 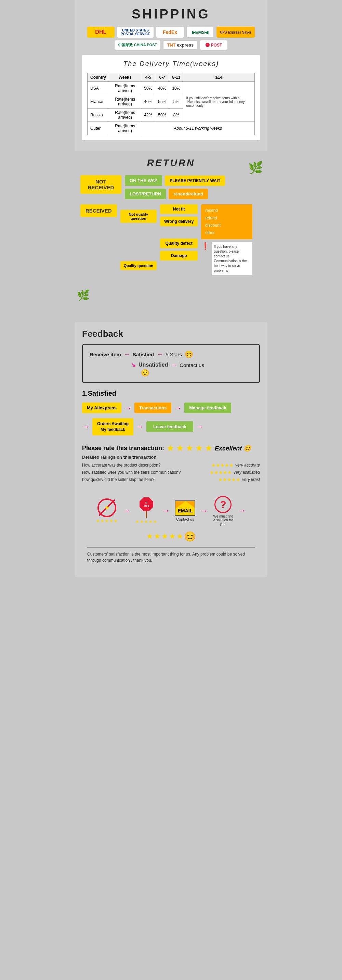 What do you see at coordinates (145, 373) in the screenshot?
I see `sad-smiley-icon: 😟` at bounding box center [145, 373].